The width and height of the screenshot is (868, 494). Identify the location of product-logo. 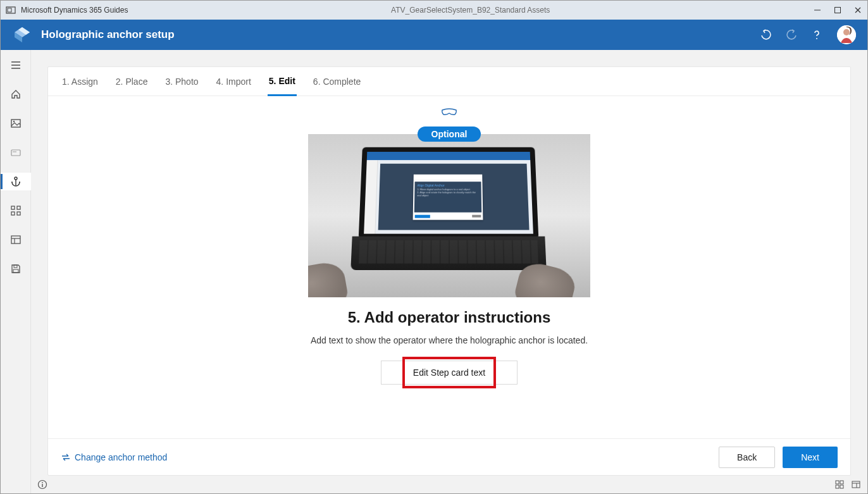
(22, 35).